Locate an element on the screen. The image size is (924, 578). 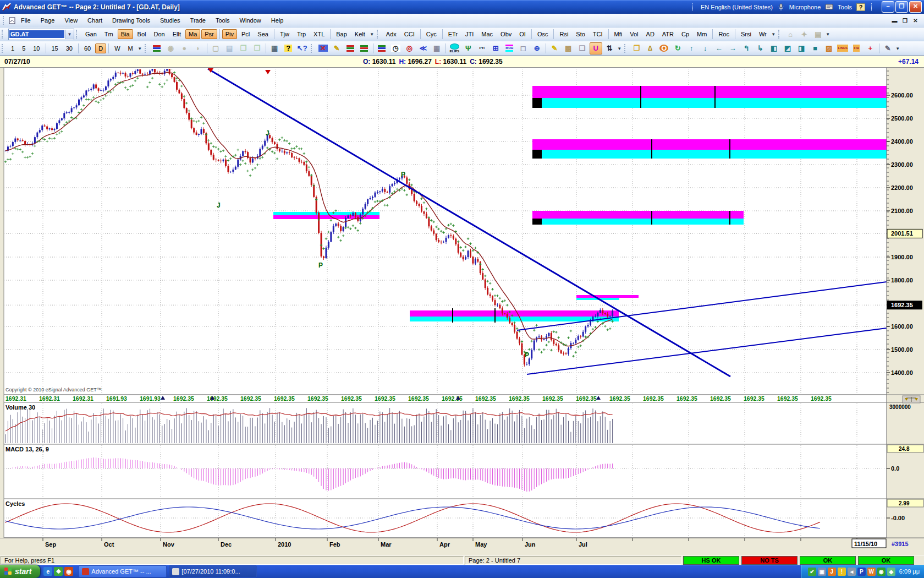
context-help-icon: ↖? is located at coordinates (302, 48).